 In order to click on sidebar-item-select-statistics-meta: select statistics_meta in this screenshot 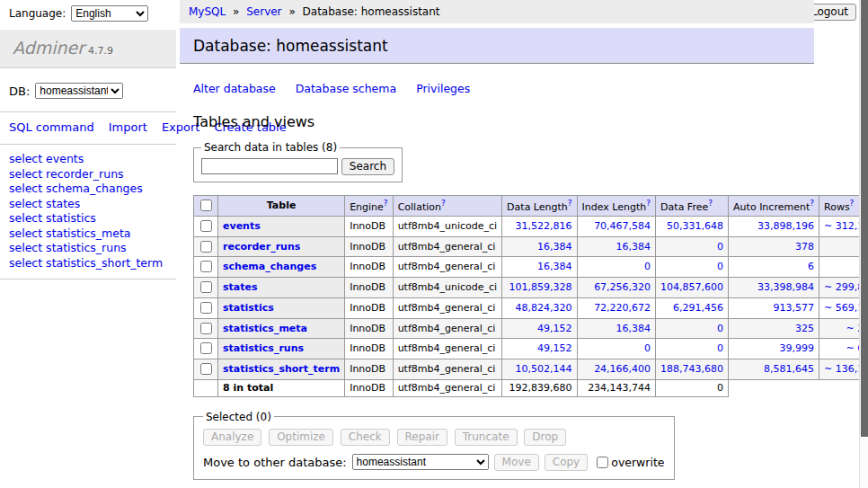, I will do `click(88, 234)`.